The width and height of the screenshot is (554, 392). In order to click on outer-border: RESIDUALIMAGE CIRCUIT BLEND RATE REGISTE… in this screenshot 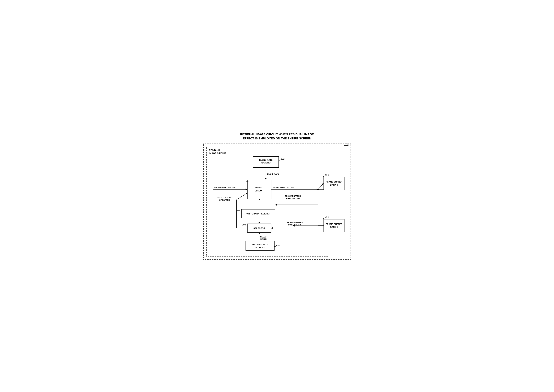, I will do `click(277, 202)`.